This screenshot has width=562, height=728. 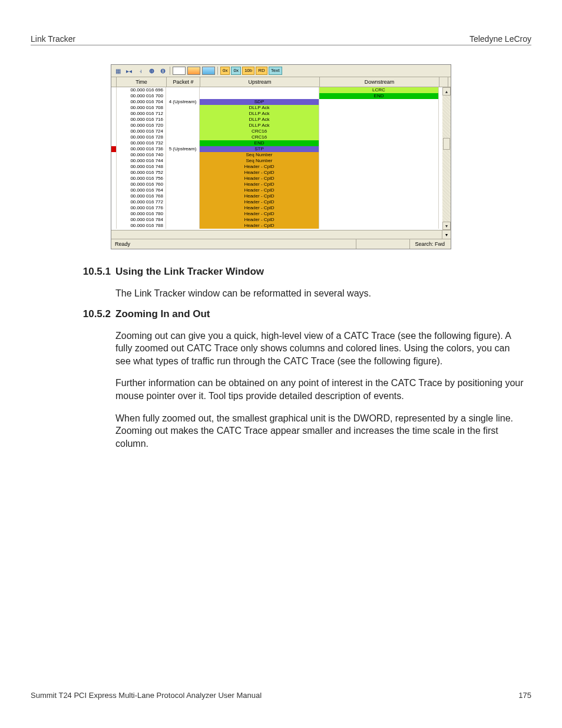 What do you see at coordinates (277, 126) in the screenshot?
I see `table-row: 00.000 016 720DLLP Ack` at bounding box center [277, 126].